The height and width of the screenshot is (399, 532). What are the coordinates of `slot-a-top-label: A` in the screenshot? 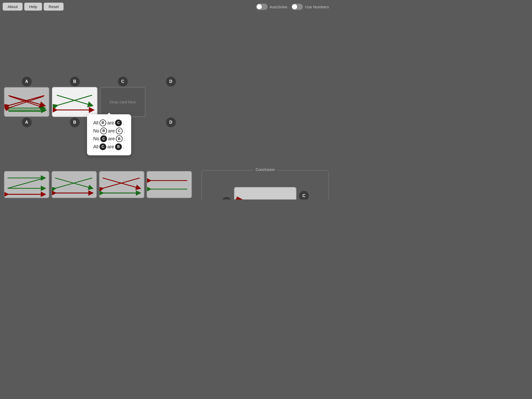 It's located at (27, 82).